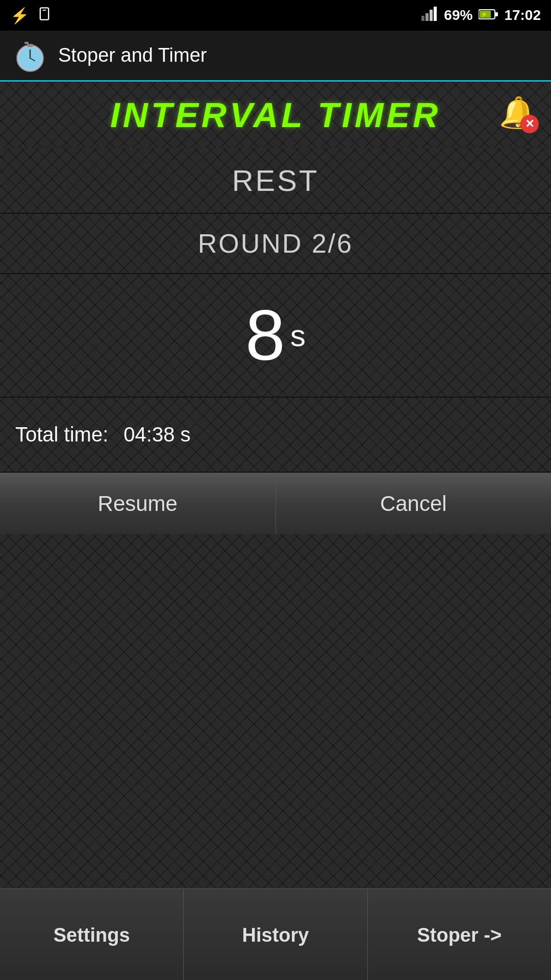 The width and height of the screenshot is (551, 980). Describe the element at coordinates (458, 15) in the screenshot. I see `battery-percent: 69%` at that location.